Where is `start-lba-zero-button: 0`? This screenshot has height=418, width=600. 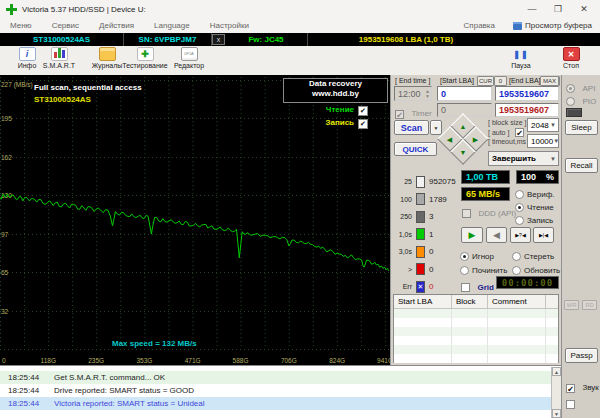 start-lba-zero-button: 0 is located at coordinates (500, 81).